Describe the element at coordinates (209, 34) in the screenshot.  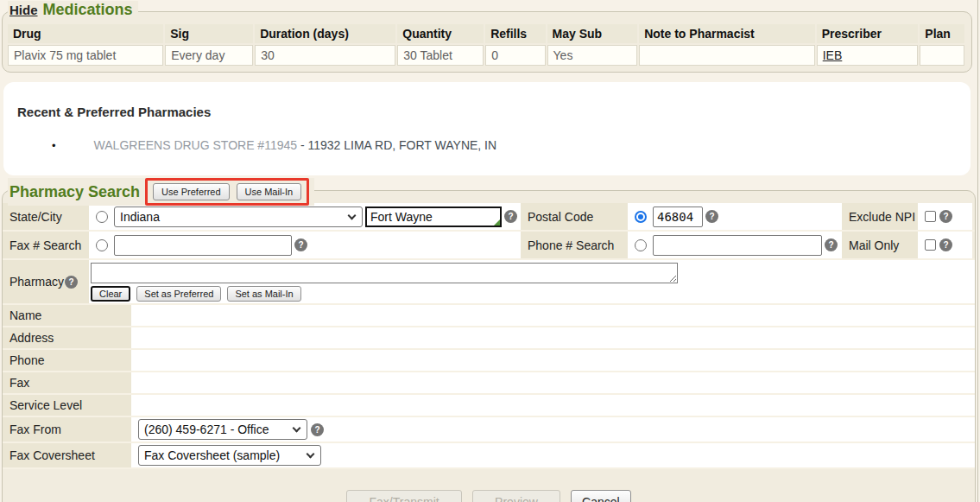
I see `col-sig: Sig` at that location.